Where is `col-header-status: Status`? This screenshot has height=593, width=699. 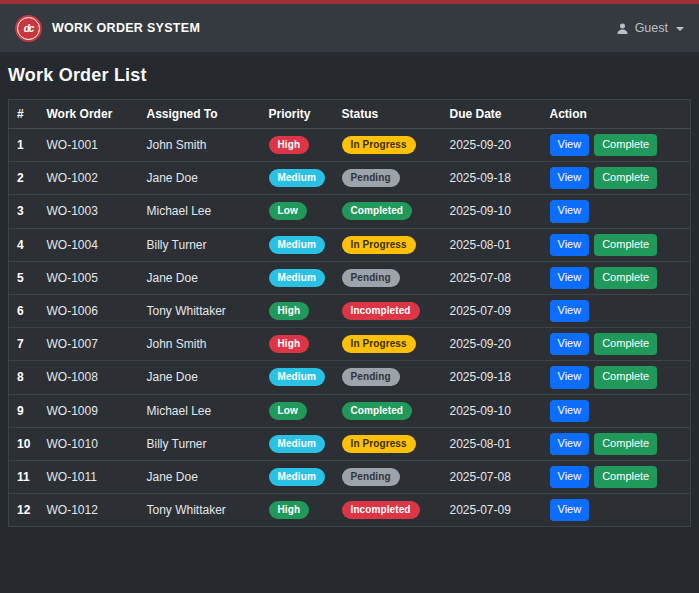 col-header-status: Status is located at coordinates (388, 114).